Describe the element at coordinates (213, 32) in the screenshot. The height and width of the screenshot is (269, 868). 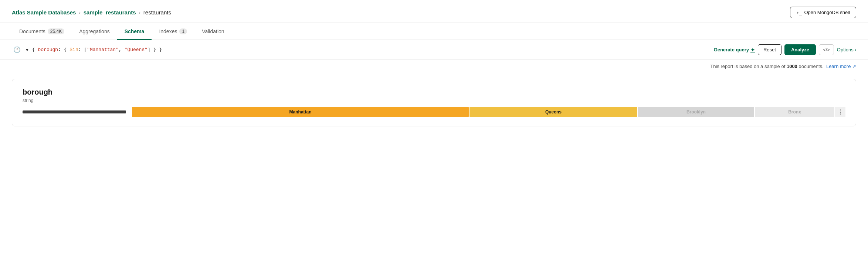
I see `tab-validation: Validation` at that location.